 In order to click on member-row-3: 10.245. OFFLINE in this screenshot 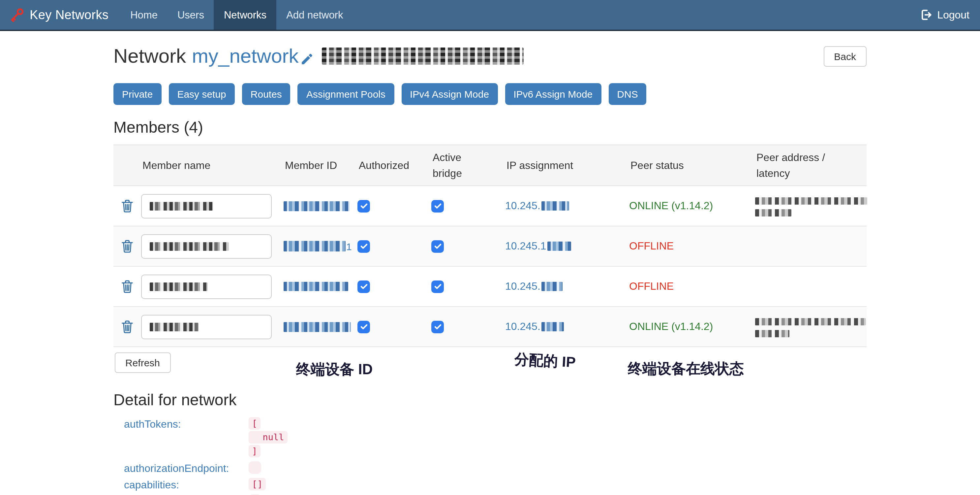, I will do `click(490, 287)`.